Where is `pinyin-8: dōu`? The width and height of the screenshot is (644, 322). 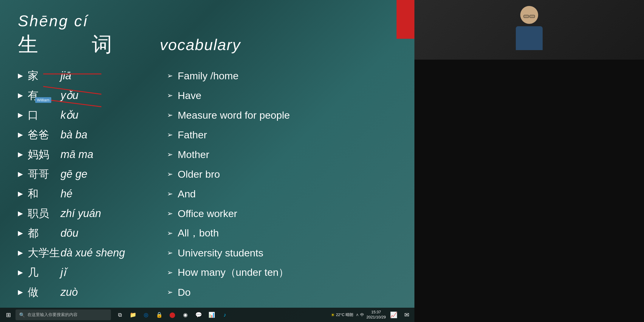
pinyin-8: dōu is located at coordinates (90, 233).